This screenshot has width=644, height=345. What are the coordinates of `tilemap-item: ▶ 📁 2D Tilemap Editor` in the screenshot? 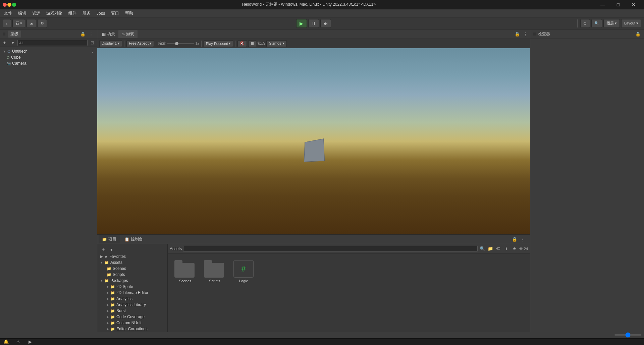 It's located at (132, 293).